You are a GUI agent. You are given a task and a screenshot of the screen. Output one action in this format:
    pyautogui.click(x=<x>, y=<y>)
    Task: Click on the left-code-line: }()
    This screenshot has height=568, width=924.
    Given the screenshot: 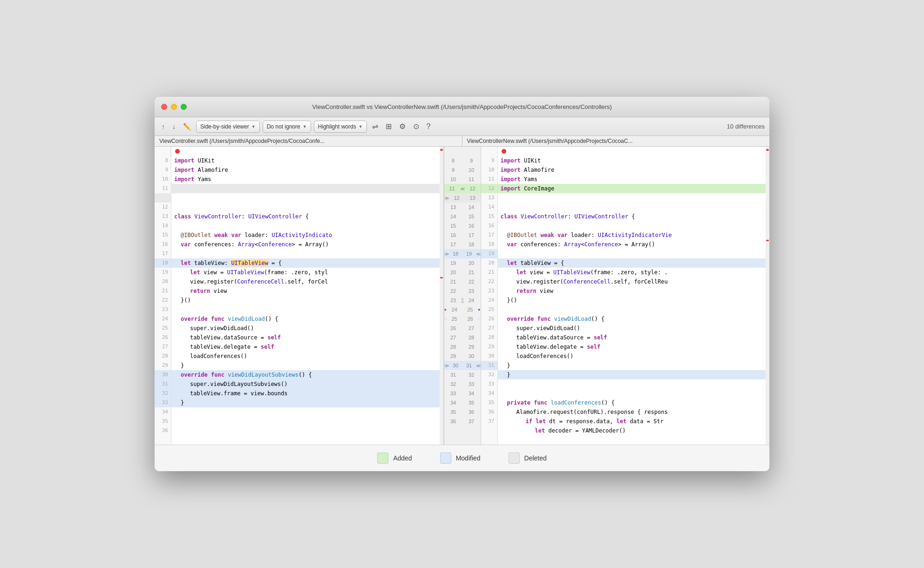 What is the action you would take?
    pyautogui.click(x=306, y=300)
    